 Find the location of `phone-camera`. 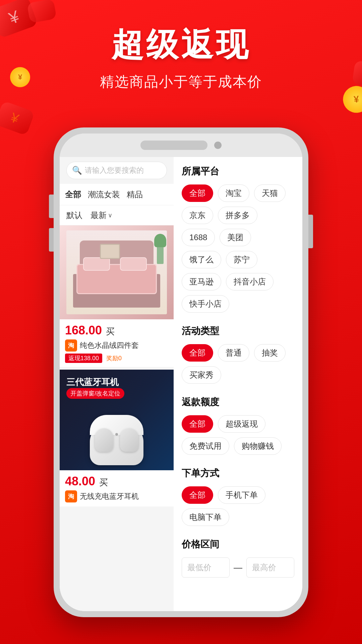

phone-camera is located at coordinates (218, 145).